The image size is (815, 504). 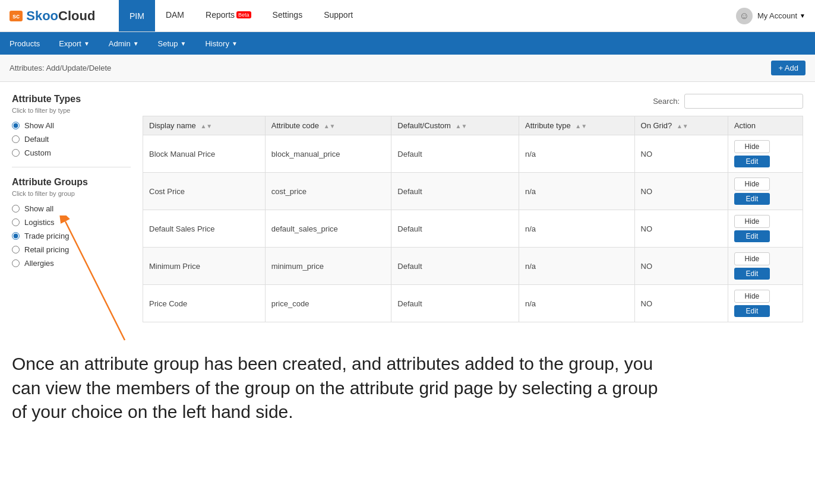 I want to click on search-input, so click(x=744, y=101).